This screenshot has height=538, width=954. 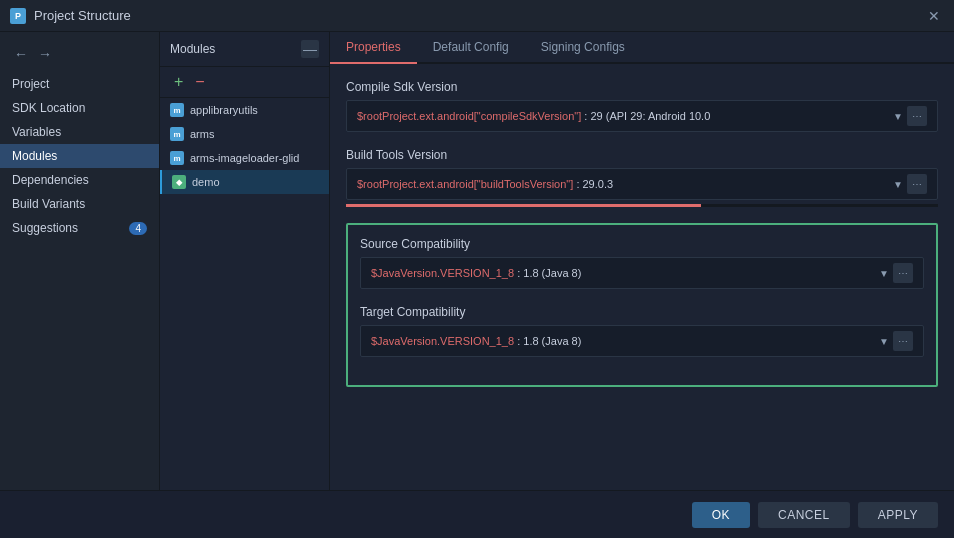 I want to click on source-compat-suffix: : 1.8 (Java 8), so click(x=548, y=273).